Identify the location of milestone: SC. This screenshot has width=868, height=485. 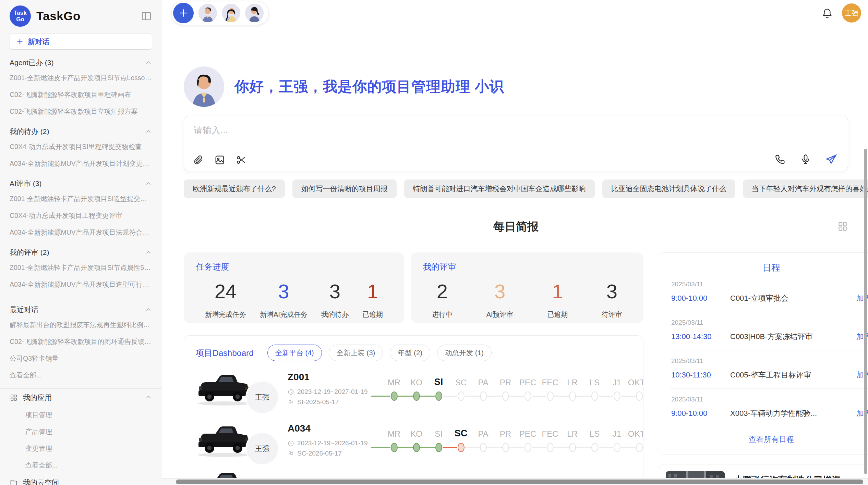
(461, 441).